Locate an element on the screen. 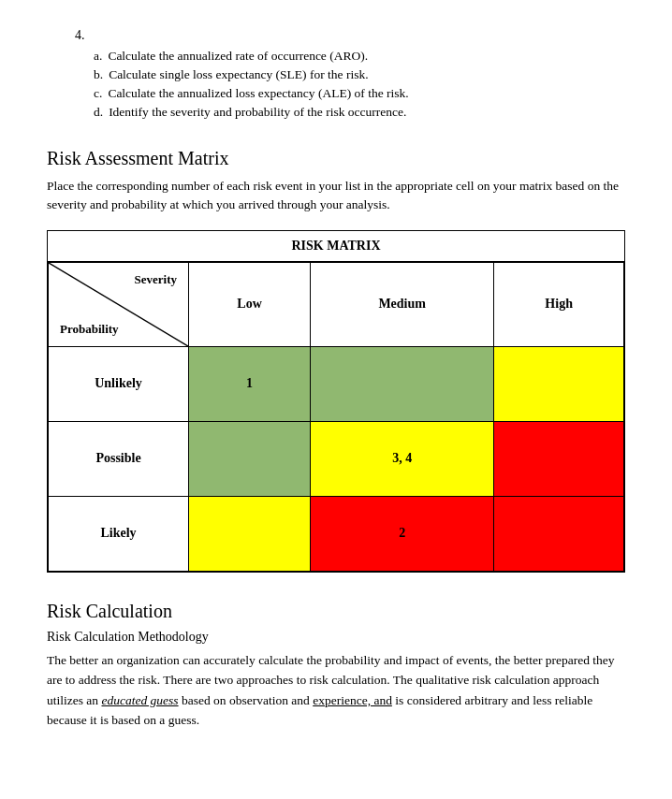 The width and height of the screenshot is (672, 799). header-high: High is located at coordinates (560, 304).